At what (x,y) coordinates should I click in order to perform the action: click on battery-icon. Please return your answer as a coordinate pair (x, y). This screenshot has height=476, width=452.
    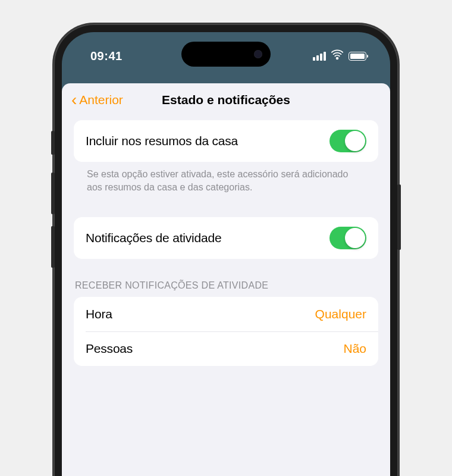
    Looking at the image, I should click on (357, 56).